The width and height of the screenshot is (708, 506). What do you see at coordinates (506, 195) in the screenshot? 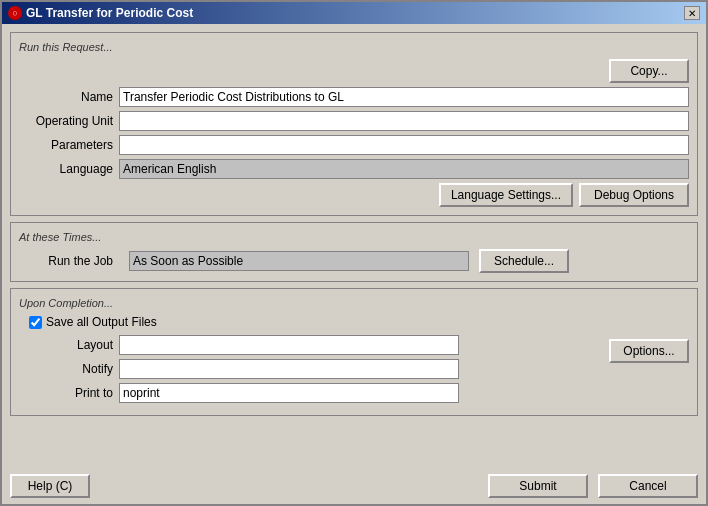
I see `language-settings-button: Language Settings...` at bounding box center [506, 195].